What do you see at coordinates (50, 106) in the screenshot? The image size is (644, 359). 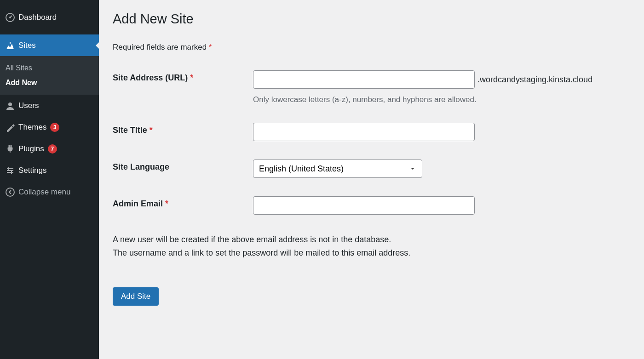 I see `sidebar-item-users: Users` at bounding box center [50, 106].